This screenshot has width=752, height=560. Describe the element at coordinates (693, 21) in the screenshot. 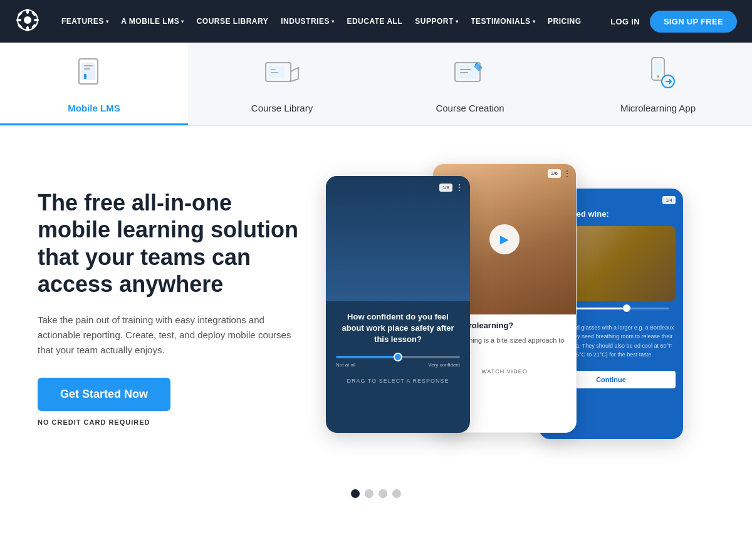

I see `signup-button: SIGN UP FREE` at that location.